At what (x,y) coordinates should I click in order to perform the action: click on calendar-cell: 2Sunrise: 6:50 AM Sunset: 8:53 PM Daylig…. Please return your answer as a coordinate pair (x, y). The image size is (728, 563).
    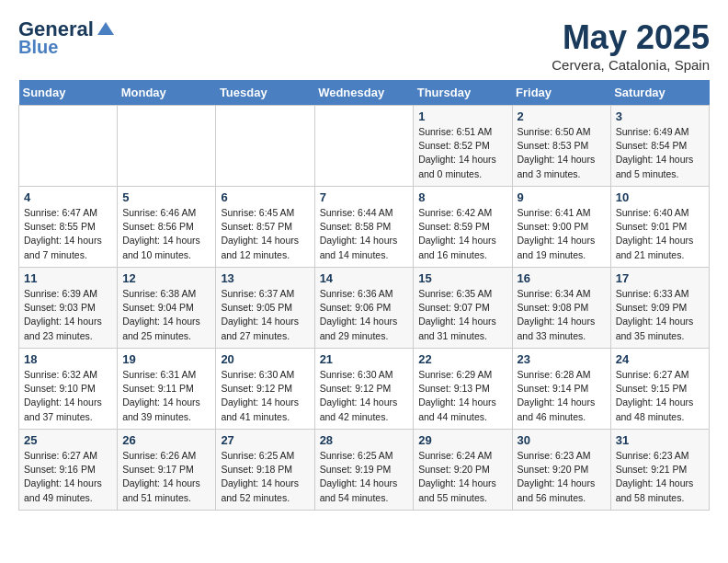
    Looking at the image, I should click on (561, 146).